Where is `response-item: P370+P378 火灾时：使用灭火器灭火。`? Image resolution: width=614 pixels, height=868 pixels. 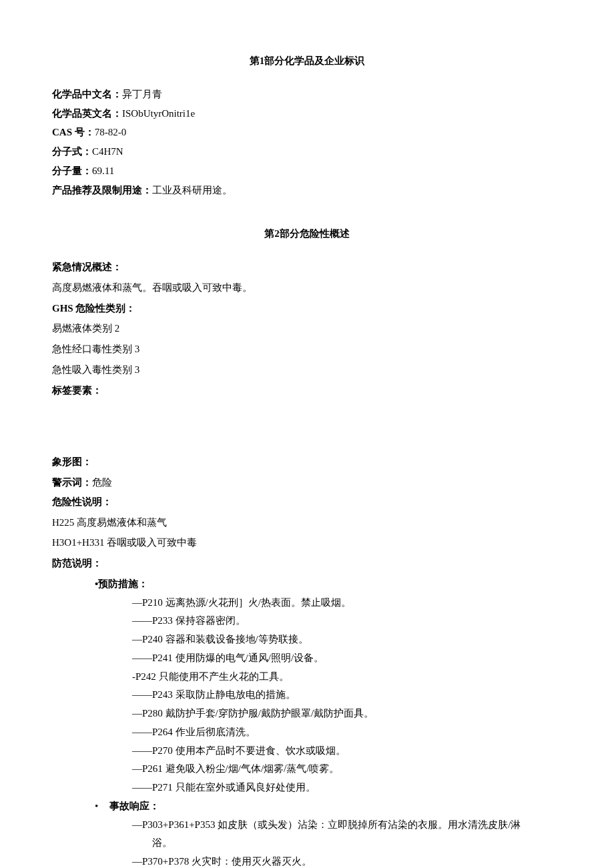 response-item: P370+P378 火灾时：使用灭火器灭火。 is located at coordinates (347, 861).